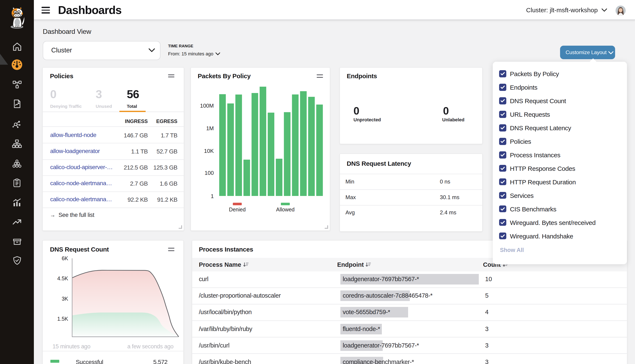  Describe the element at coordinates (209, 151) in the screenshot. I see `svg-text: 10K` at that location.